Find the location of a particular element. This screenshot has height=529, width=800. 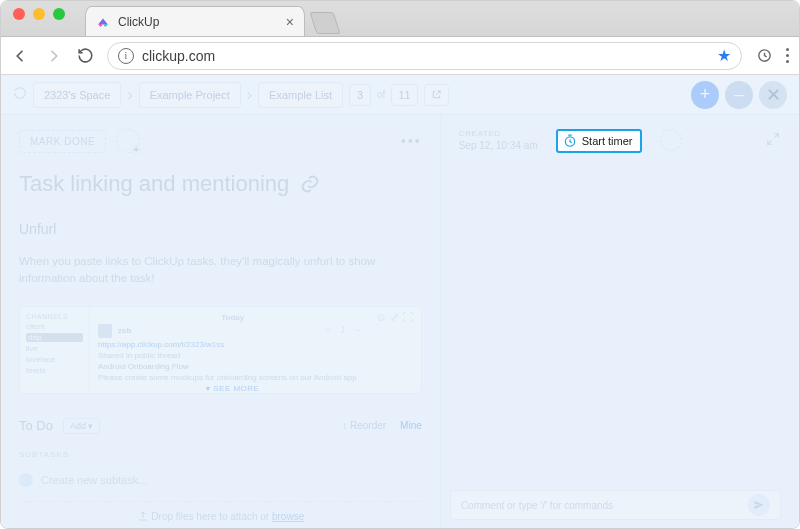

embed-line: Shared in public thread is located at coordinates (232, 356).